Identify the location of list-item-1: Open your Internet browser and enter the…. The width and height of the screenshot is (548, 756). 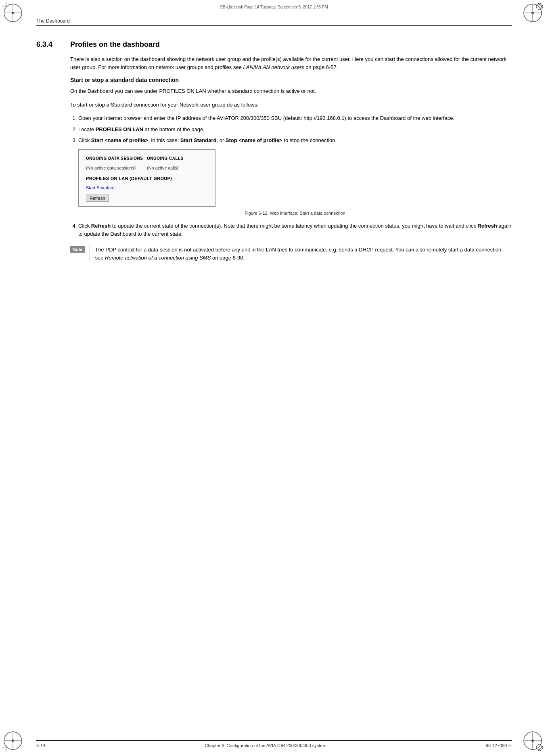
(295, 118).